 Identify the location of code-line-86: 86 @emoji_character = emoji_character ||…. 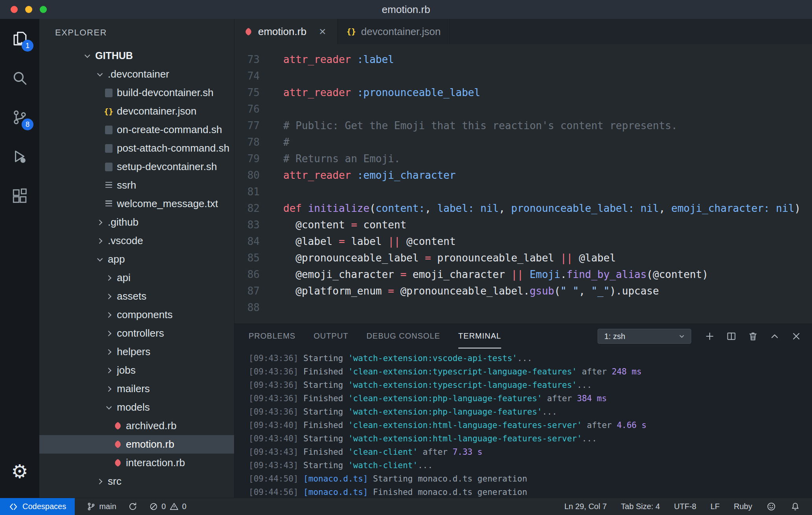
(523, 274).